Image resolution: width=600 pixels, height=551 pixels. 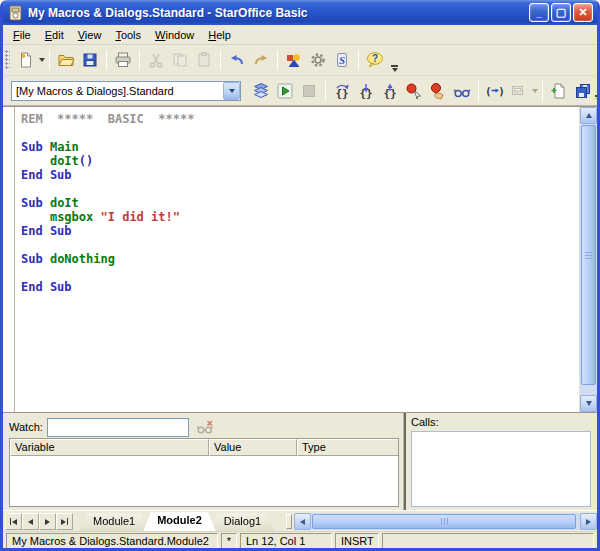 What do you see at coordinates (583, 91) in the screenshot?
I see `save-source-as-button` at bounding box center [583, 91].